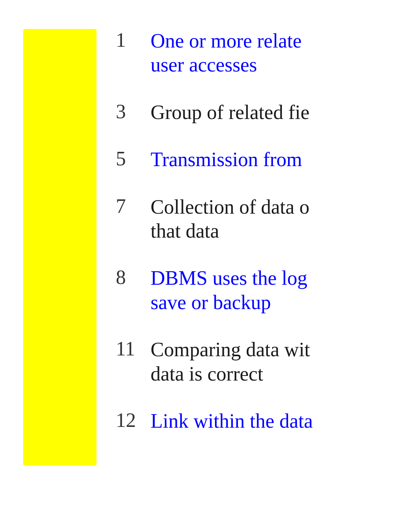  I want to click on item-number: 11, so click(133, 348).